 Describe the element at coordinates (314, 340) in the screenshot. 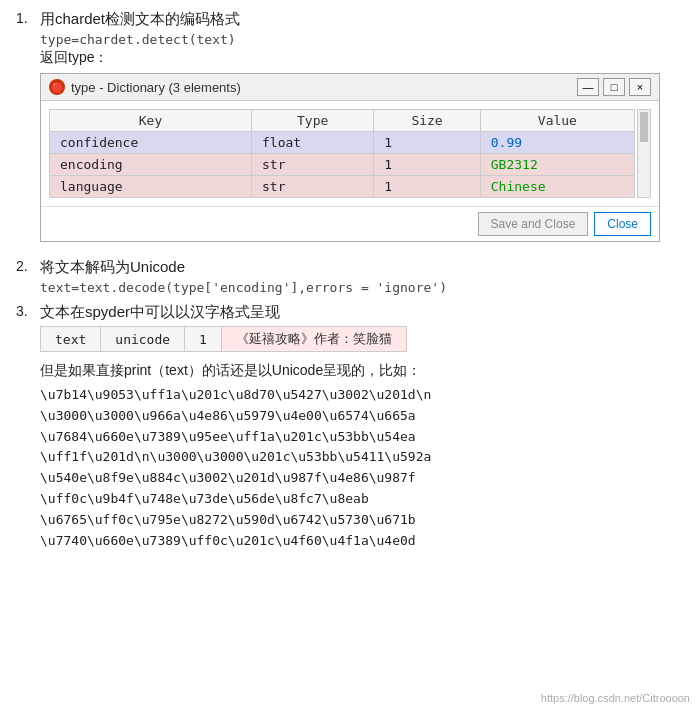

I see `cell-value: 《延禧攻略》作者：笑脸猫` at that location.